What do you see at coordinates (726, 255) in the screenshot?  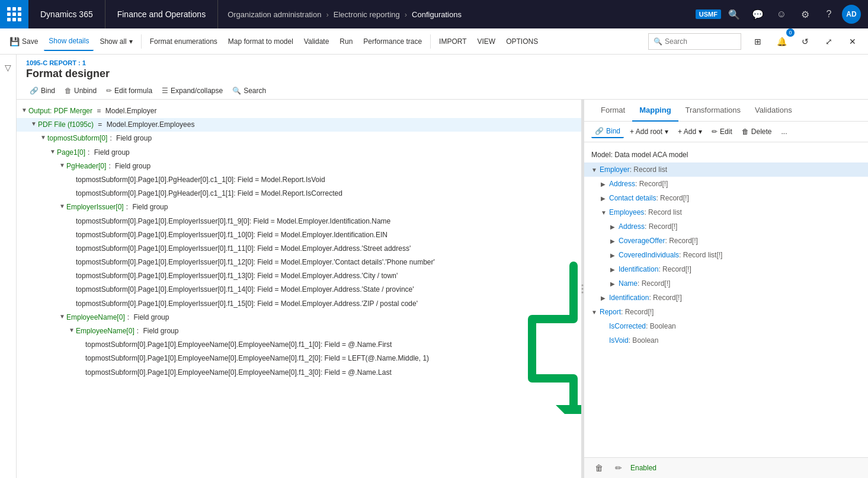 I see `model-node: ▶CoveredIndividuals: Record list[!]` at bounding box center [726, 255].